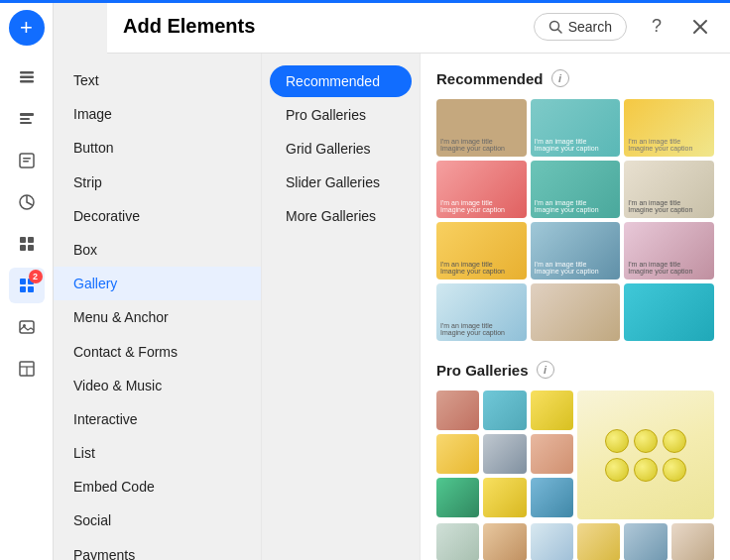 This screenshot has width=730, height=560. What do you see at coordinates (27, 244) in the screenshot?
I see `sidebar-icon-apps` at bounding box center [27, 244].